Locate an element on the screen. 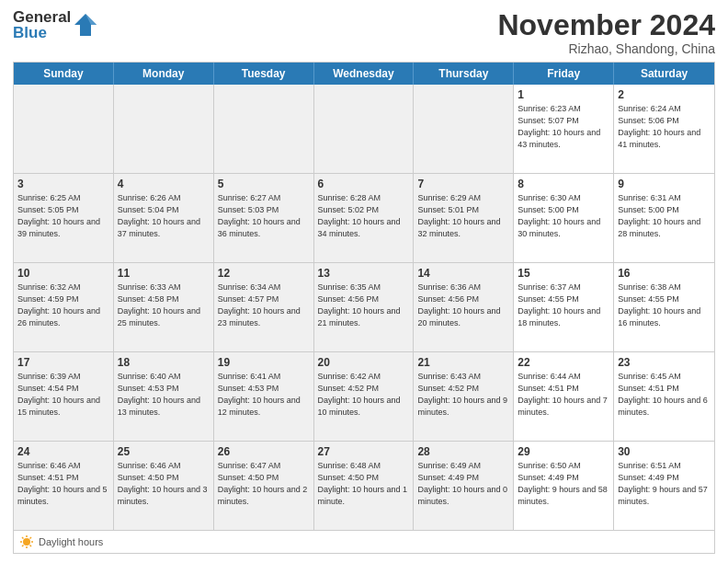 The width and height of the screenshot is (728, 563). title-area: November 2024 Rizhao, Shandong, China is located at coordinates (607, 33).